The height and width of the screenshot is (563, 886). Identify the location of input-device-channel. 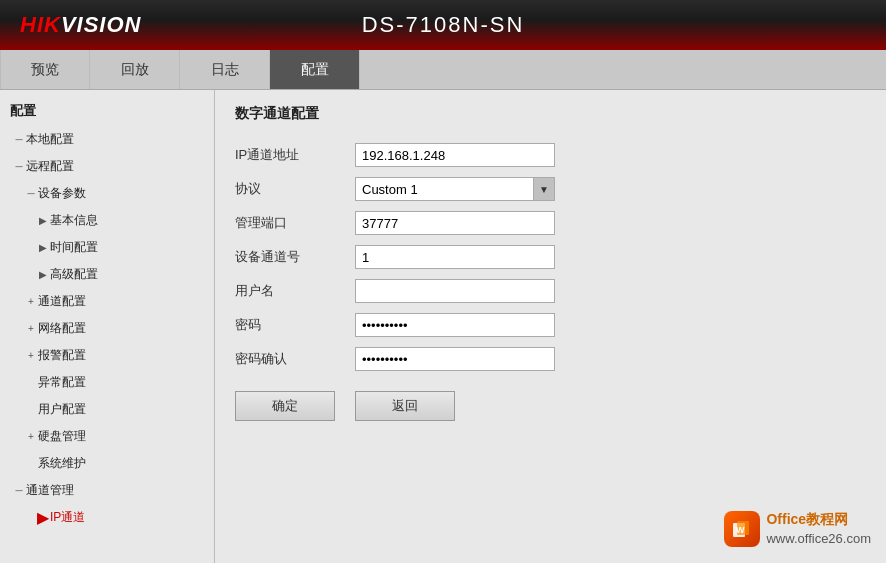
(455, 257).